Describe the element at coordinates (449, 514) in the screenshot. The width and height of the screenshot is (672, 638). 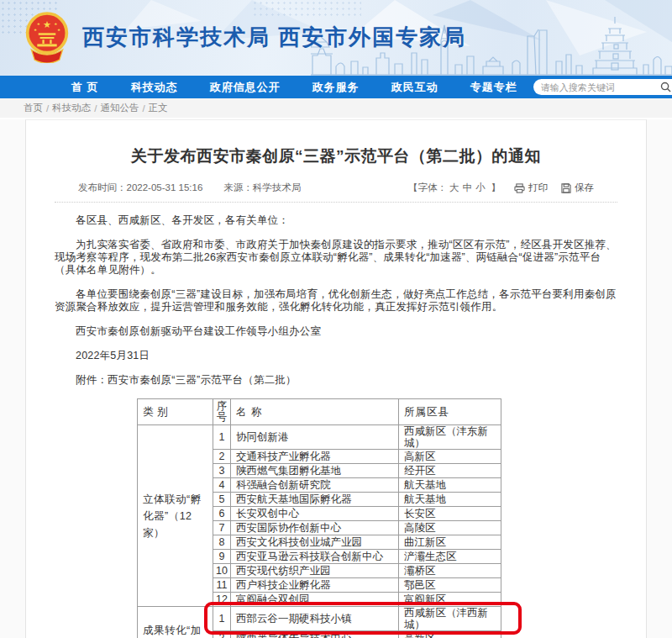
I see `cell-district: 长安区` at that location.